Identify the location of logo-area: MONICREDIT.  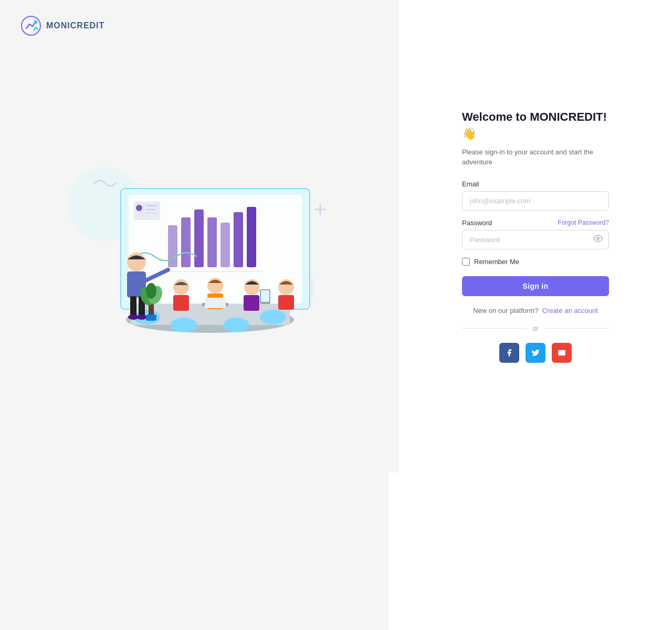
(200, 26).